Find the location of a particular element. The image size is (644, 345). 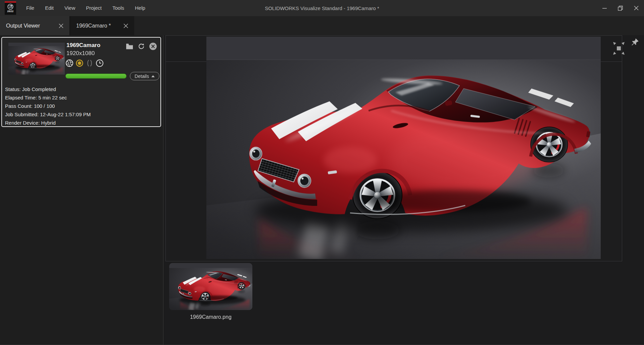

titlebar: 2022 File Edit View Project Tools Help S… is located at coordinates (322, 8).